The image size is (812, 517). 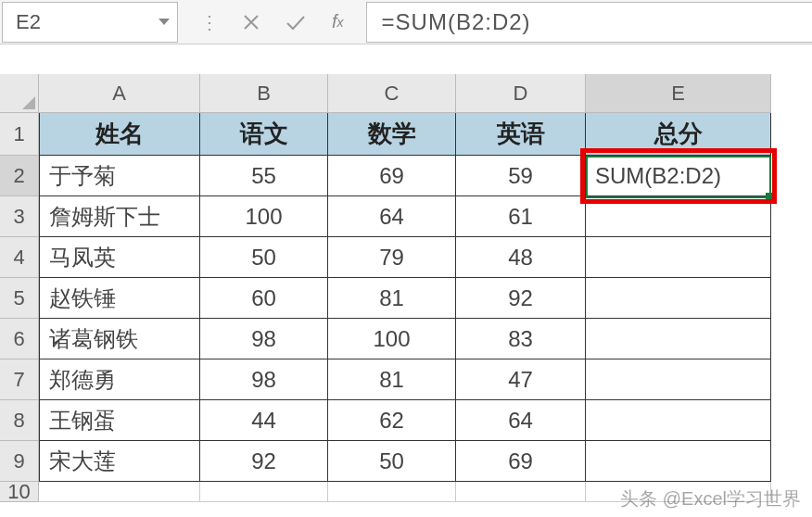 I want to click on row-header-2: 2, so click(x=19, y=176).